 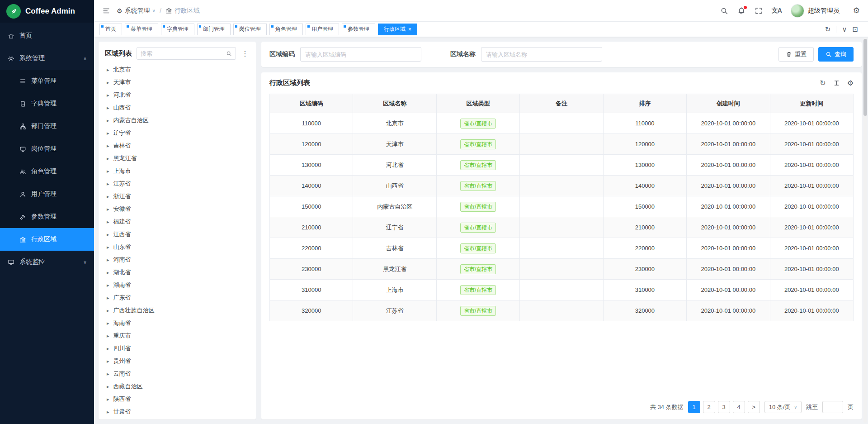 What do you see at coordinates (47, 11) in the screenshot?
I see `logo: Coffee Admin` at bounding box center [47, 11].